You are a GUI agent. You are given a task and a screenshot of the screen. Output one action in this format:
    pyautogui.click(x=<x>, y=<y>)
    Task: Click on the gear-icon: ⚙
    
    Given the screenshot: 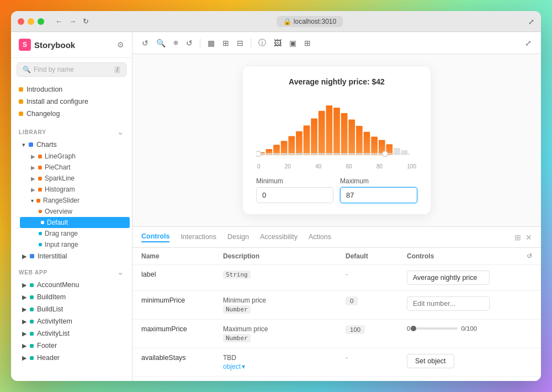 What is the action you would take?
    pyautogui.click(x=120, y=45)
    